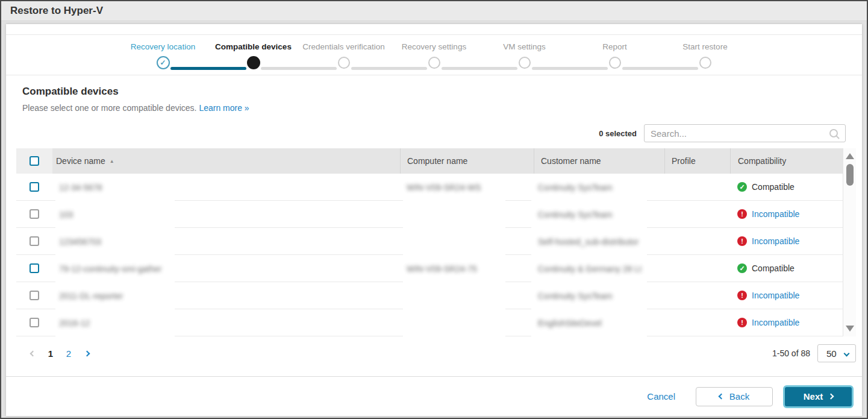 The width and height of the screenshot is (868, 419). I want to click on redacted-device-name-column: 12-34-5678 103 123456703 79-12-continuit…, so click(115, 255).